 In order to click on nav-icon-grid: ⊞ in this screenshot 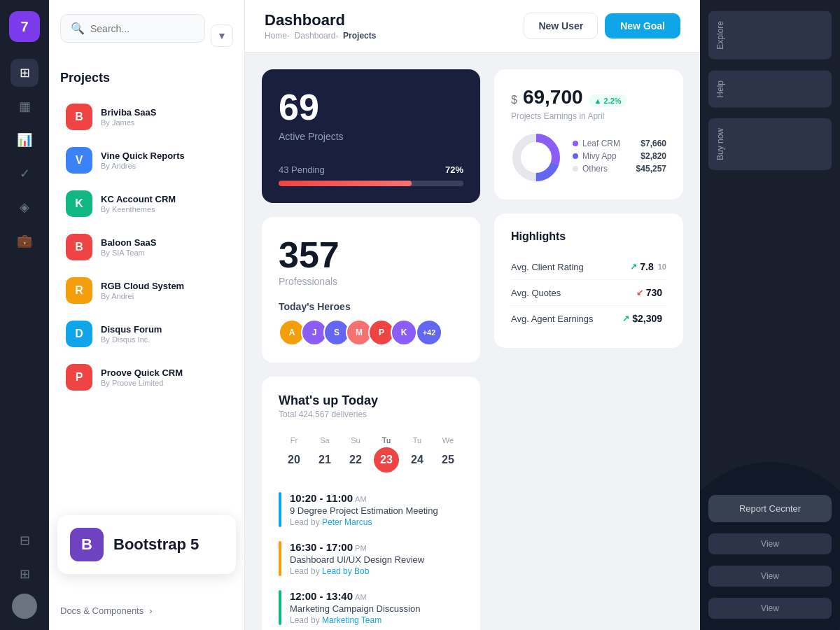, I will do `click(24, 73)`.